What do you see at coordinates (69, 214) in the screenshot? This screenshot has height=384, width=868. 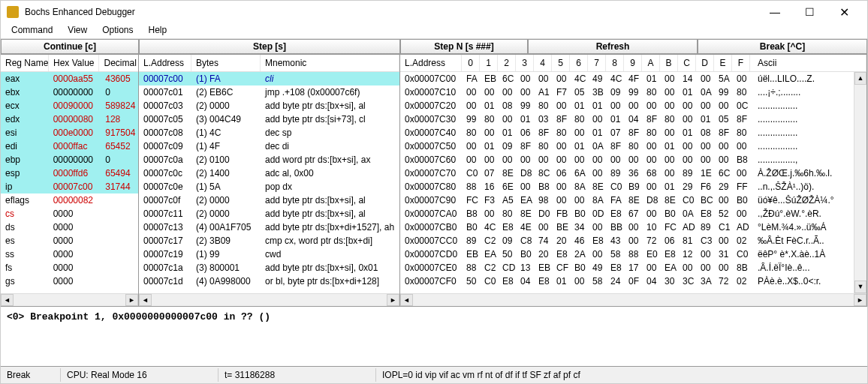 I see `register-row: cs 0000` at bounding box center [69, 214].